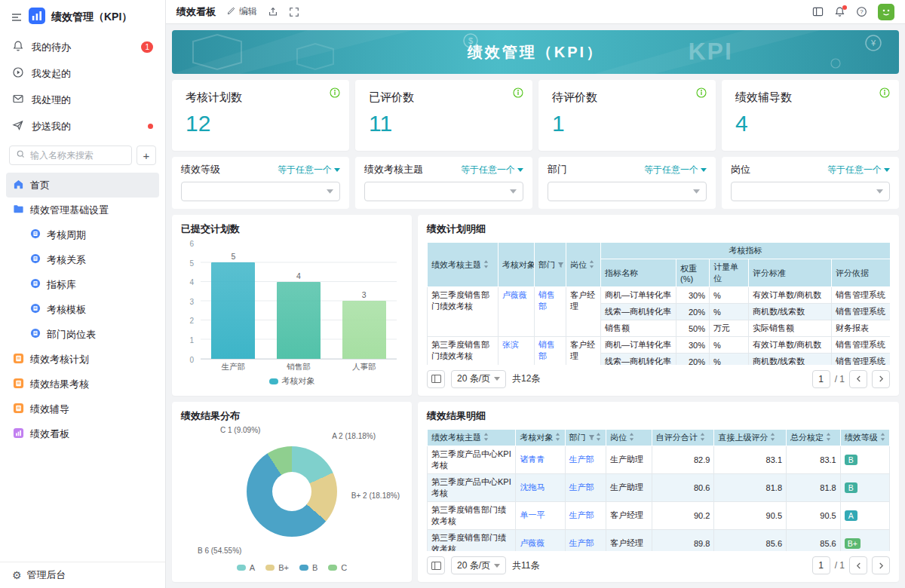 This screenshot has height=588, width=905. What do you see at coordinates (83, 574) in the screenshot?
I see `sidebar-item-admin-console: ⚙ 管理后台` at bounding box center [83, 574].